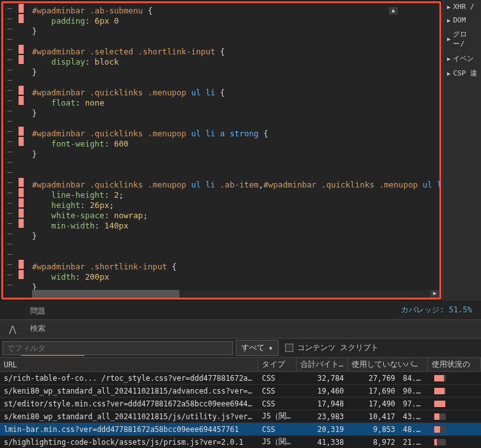 Image resolution: width=481 pixels, height=448 pixels. I want to click on content-scripts-checkbox, so click(289, 348).